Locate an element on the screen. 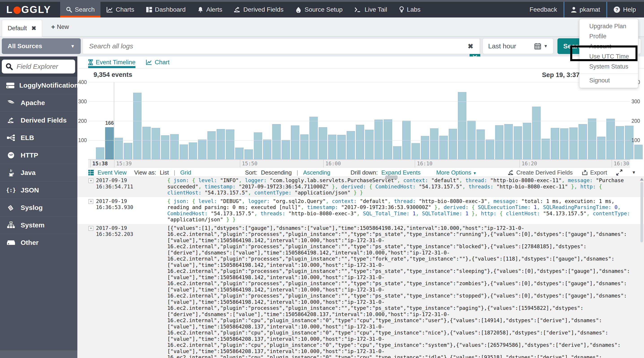 This screenshot has width=644, height=358. field-explorer-input is located at coordinates (44, 66).